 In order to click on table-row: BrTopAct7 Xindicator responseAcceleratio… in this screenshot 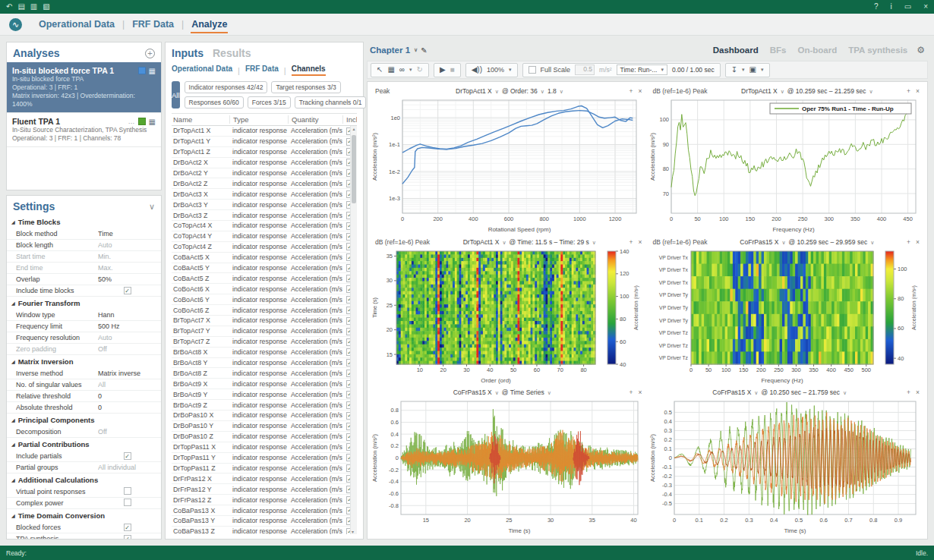, I will do `click(264, 321)`.